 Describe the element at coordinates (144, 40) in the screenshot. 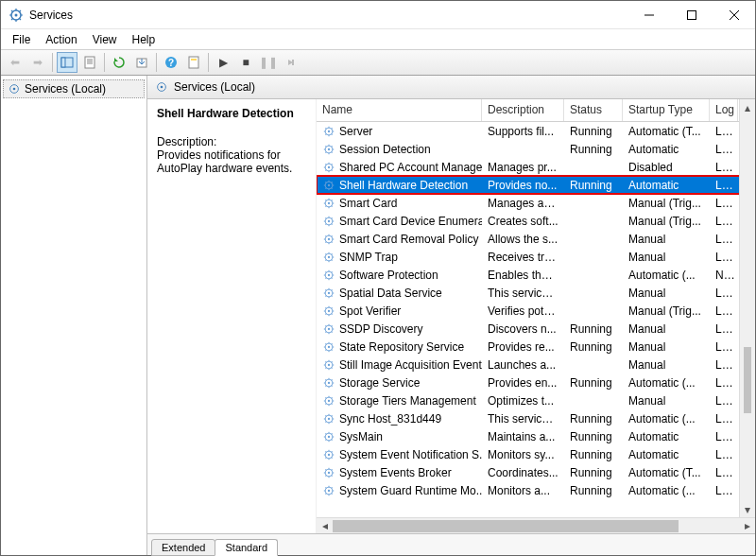

I see `menu-help: Help` at that location.